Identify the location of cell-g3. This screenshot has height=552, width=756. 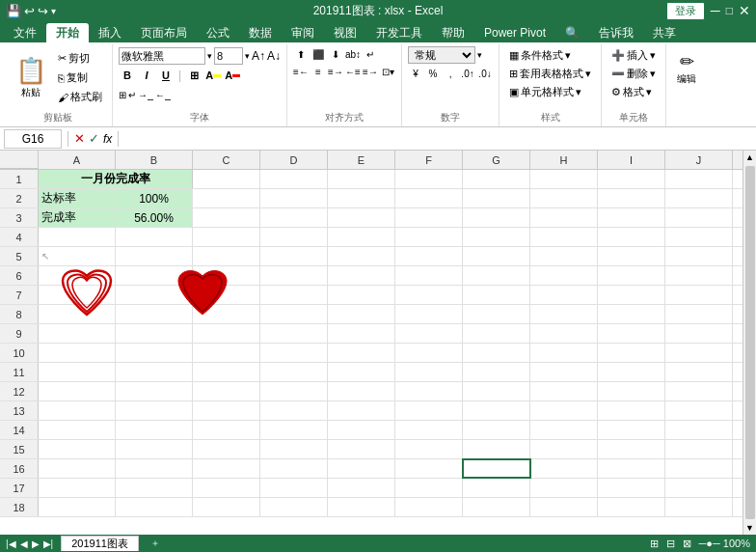
(497, 218).